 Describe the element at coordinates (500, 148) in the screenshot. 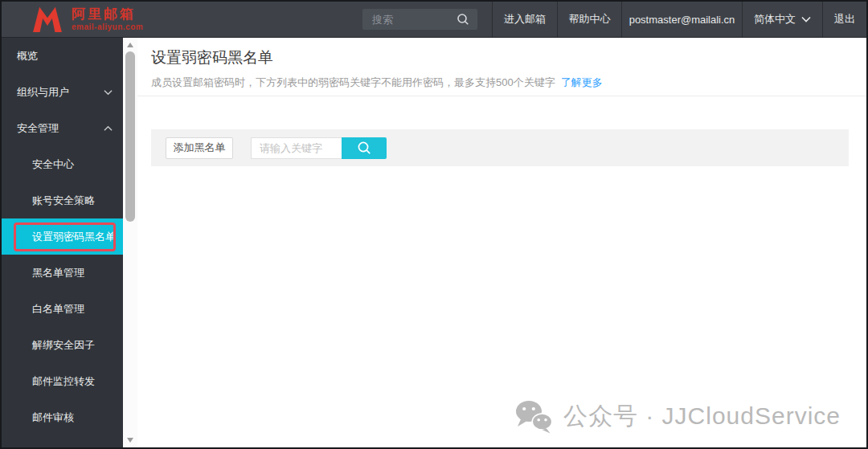

I see `blacklist-toolbar: 添加黑名单` at that location.